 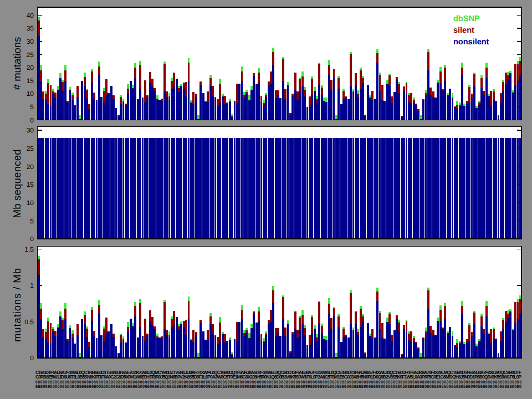 What do you see at coordinates (30, 16) in the screenshot?
I see `svg-text: 40` at bounding box center [30, 16].